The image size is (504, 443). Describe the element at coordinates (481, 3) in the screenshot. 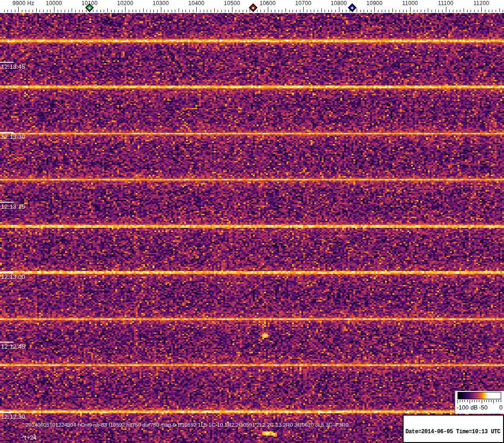

I see `frequency-label: 11200` at that location.